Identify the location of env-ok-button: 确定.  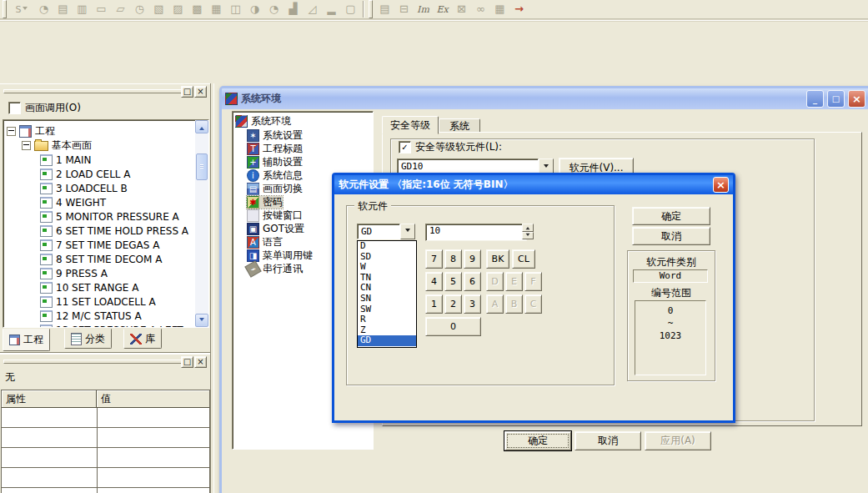
(538, 440).